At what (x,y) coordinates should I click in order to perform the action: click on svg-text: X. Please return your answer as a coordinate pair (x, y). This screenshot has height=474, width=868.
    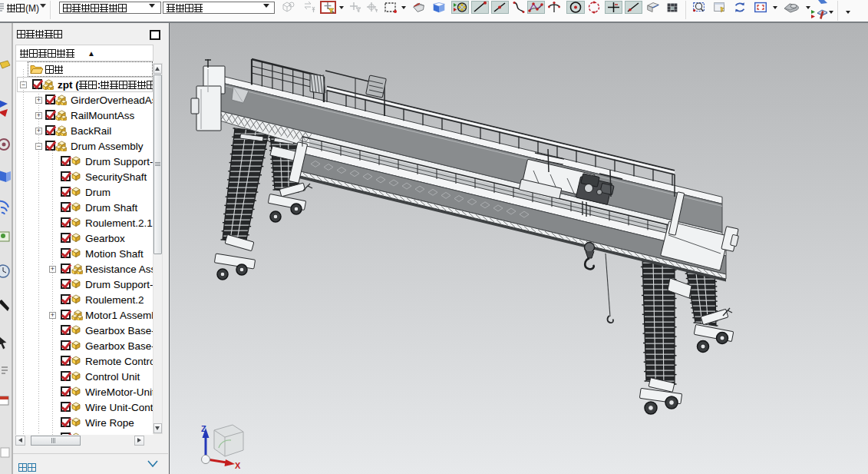
    Looking at the image, I should click on (238, 466).